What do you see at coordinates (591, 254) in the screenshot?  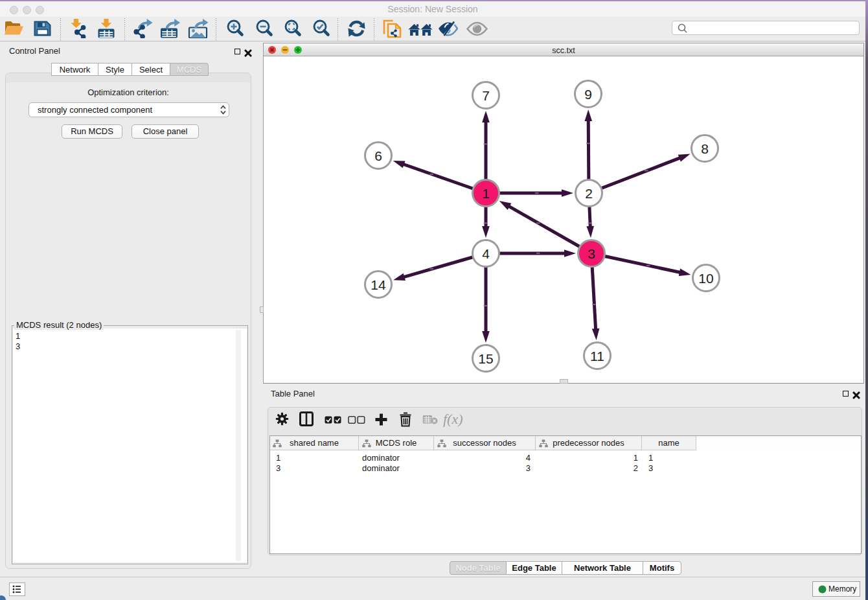 I see `svg-text: 3` at bounding box center [591, 254].